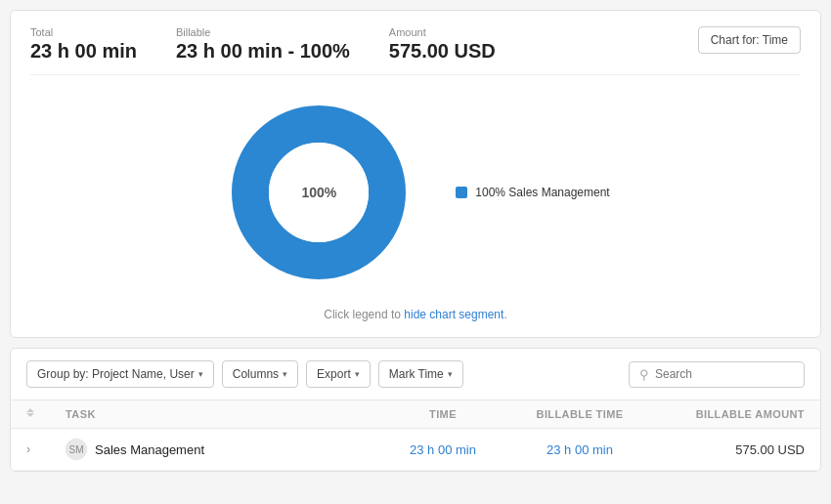 The image size is (831, 504). I want to click on billable-label: Billable, so click(263, 32).